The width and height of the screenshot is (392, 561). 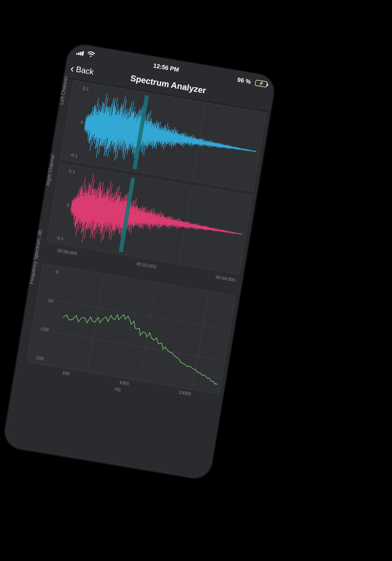 What do you see at coordinates (63, 91) in the screenshot?
I see `left-channel-label: Left Channel` at bounding box center [63, 91].